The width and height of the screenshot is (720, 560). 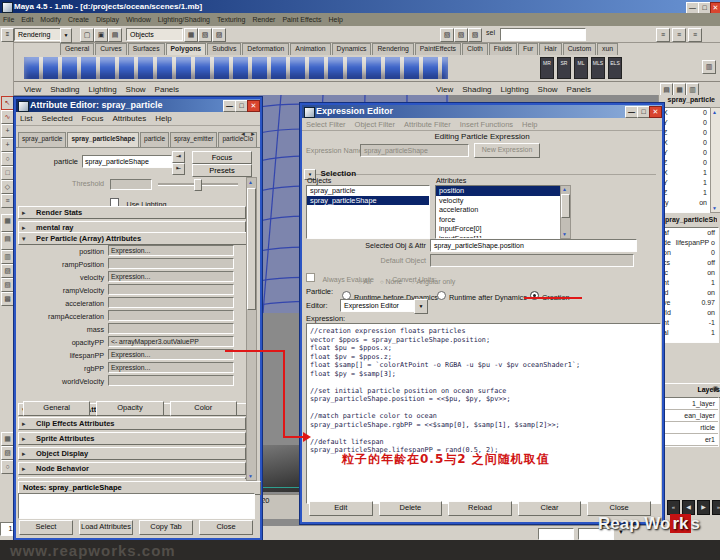 I want to click on show-list-icon: ⇤, so click(x=178, y=169).